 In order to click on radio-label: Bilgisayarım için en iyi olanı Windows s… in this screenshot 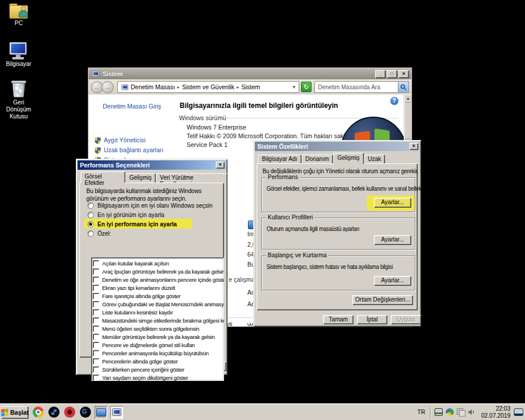, I will do `click(155, 205)`.